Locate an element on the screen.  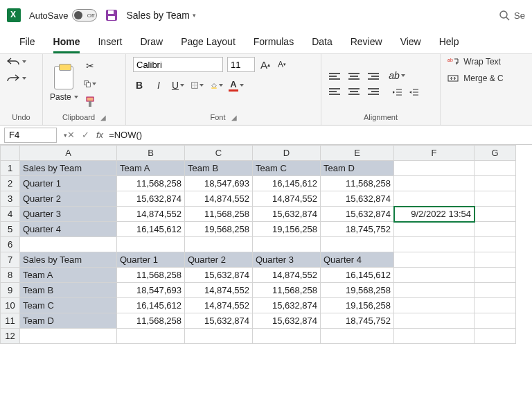
row-header-9: 9 is located at coordinates (10, 291).